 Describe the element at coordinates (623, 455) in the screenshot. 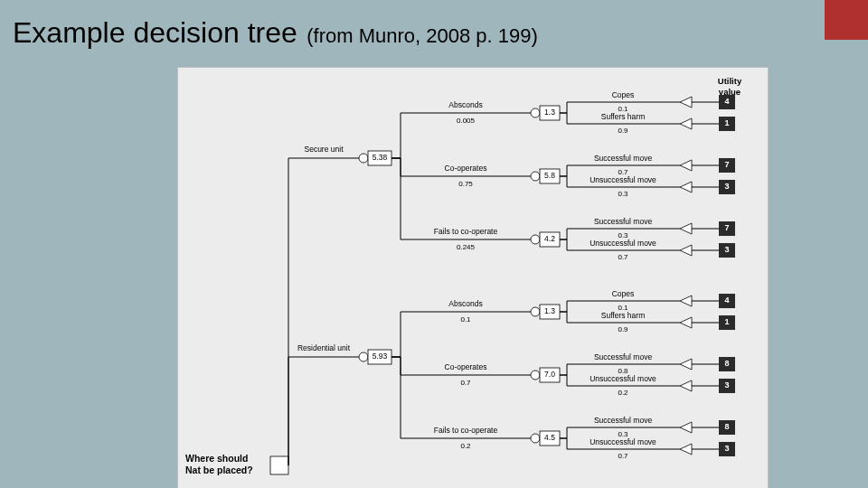

I see `p-t12: 0.7` at that location.